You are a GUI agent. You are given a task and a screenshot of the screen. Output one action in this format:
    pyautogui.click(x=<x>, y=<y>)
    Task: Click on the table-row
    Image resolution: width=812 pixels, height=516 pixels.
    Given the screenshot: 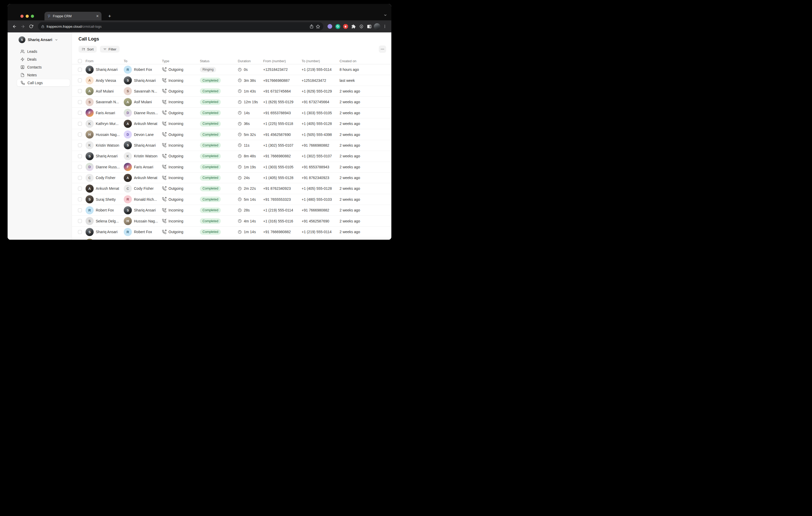 What is the action you would take?
    pyautogui.click(x=232, y=239)
    